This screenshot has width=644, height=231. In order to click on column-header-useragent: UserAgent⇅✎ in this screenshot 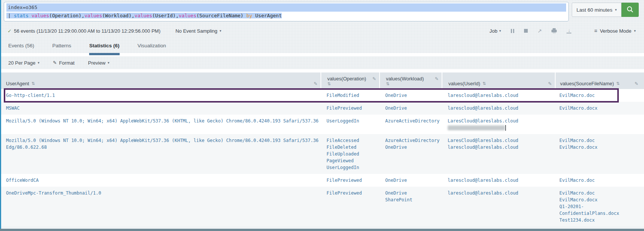, I will do `click(160, 81)`.